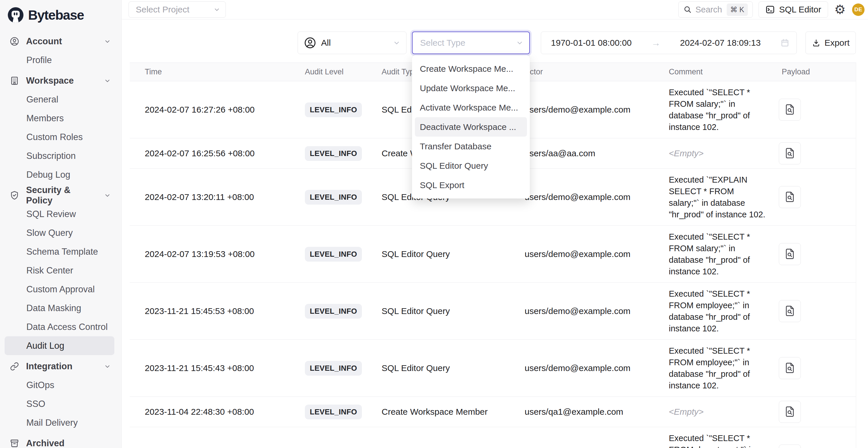 The width and height of the screenshot is (868, 448). Describe the element at coordinates (310, 43) in the screenshot. I see `user-circle-icon` at that location.